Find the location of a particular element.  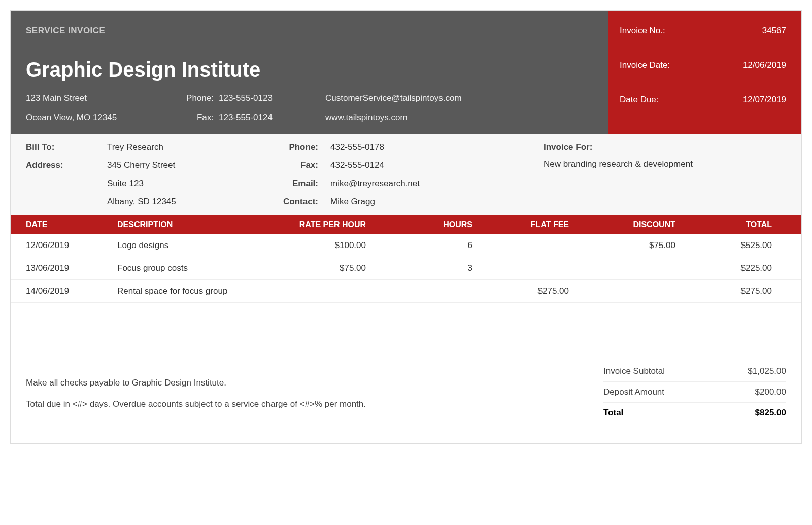

bill-email: mike@treyresearch.net is located at coordinates (396, 184).